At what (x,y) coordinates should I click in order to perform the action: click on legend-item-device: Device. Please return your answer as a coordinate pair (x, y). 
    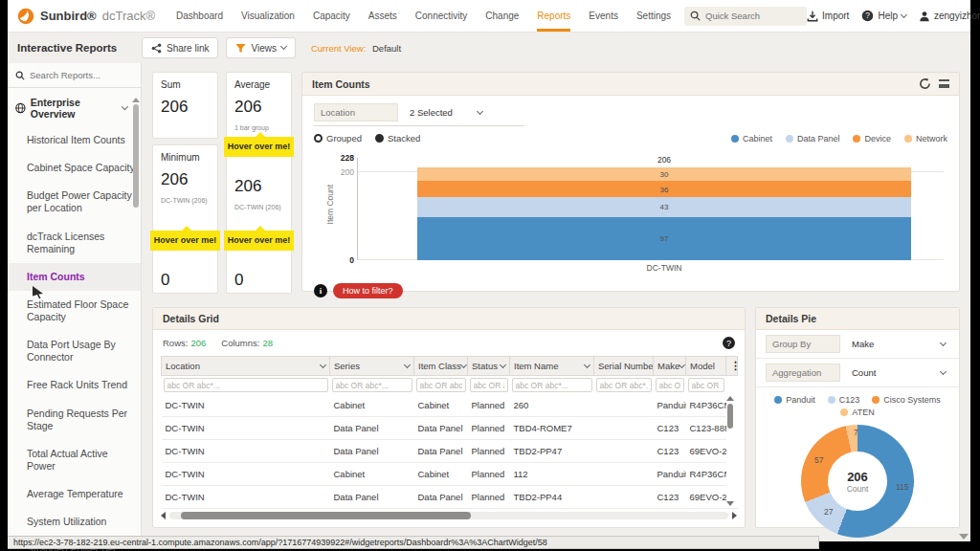
    Looking at the image, I should click on (872, 139).